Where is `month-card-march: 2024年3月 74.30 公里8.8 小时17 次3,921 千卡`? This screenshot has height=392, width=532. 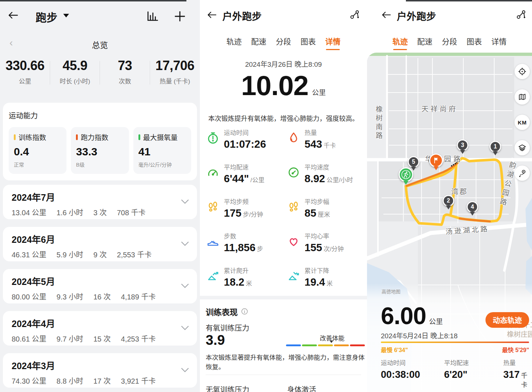
month-card-march: 2024年3月 74.30 公里8.8 小时17 次3,921 千卡 is located at coordinates (100, 370).